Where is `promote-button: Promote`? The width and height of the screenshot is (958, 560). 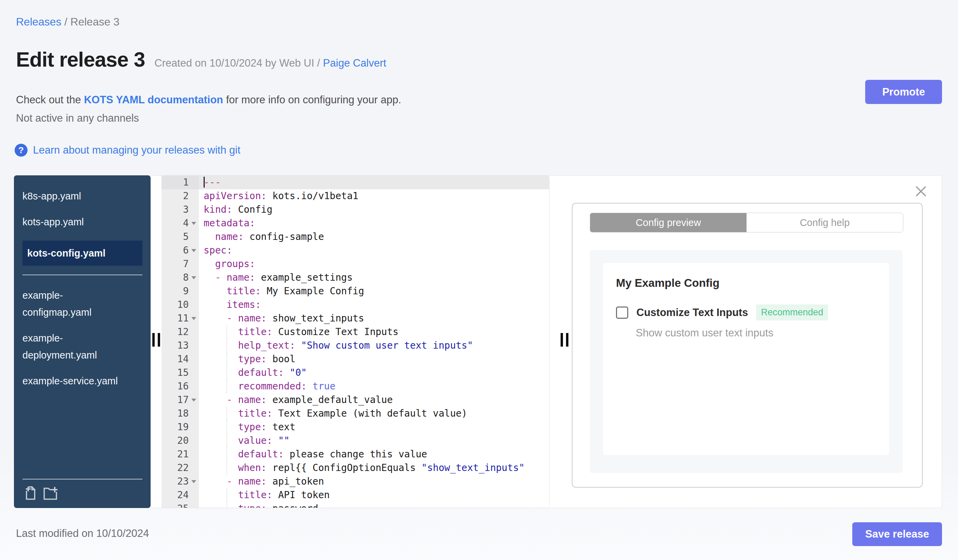 promote-button: Promote is located at coordinates (904, 92).